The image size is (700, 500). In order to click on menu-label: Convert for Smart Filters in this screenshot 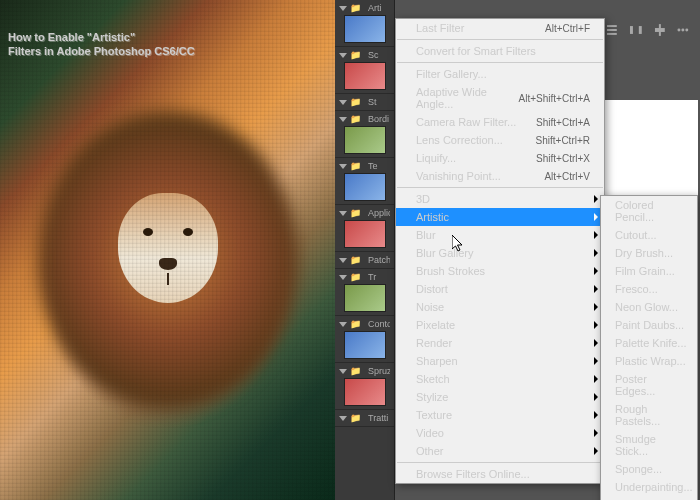, I will do `click(476, 51)`.